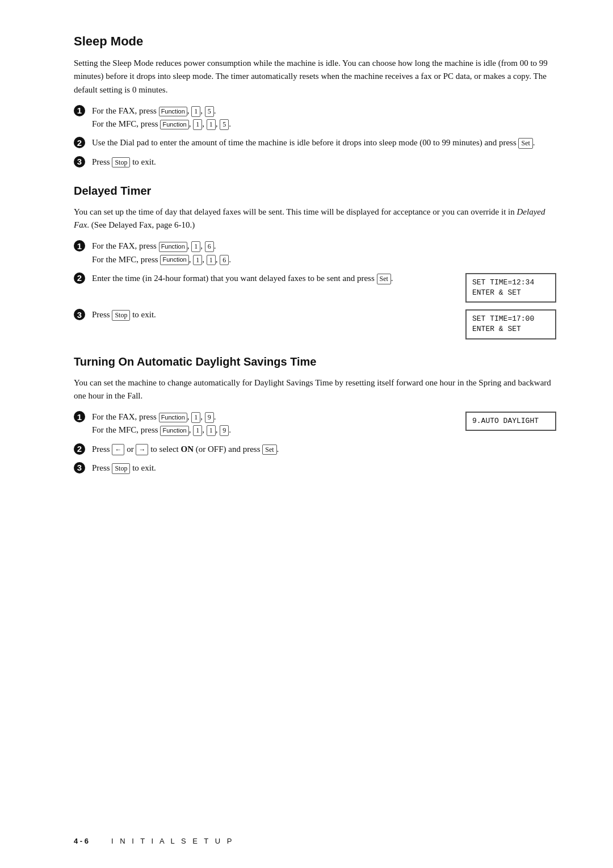  Describe the element at coordinates (79, 162) in the screenshot. I see `step-number-3: 3` at that location.